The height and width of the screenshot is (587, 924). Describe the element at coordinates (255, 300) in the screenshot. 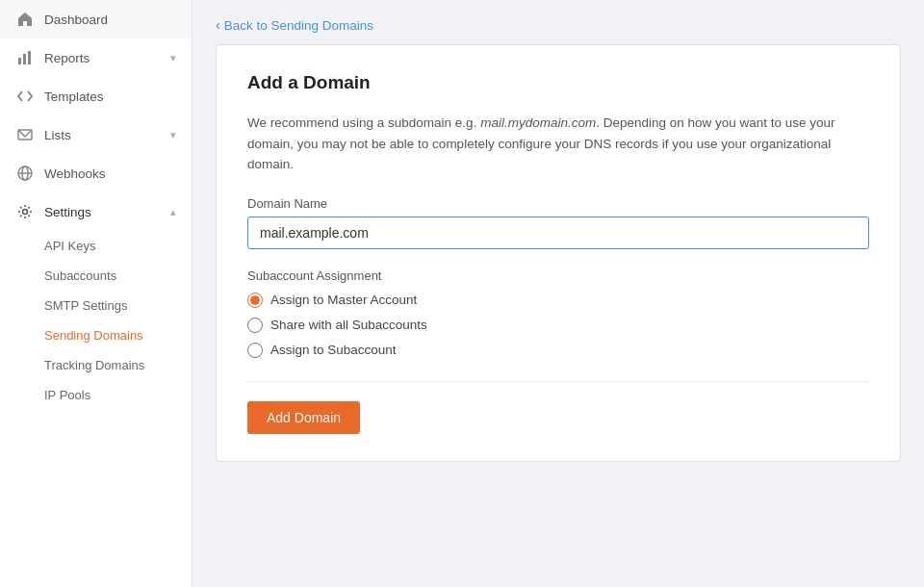

I see `radio-master-input` at that location.